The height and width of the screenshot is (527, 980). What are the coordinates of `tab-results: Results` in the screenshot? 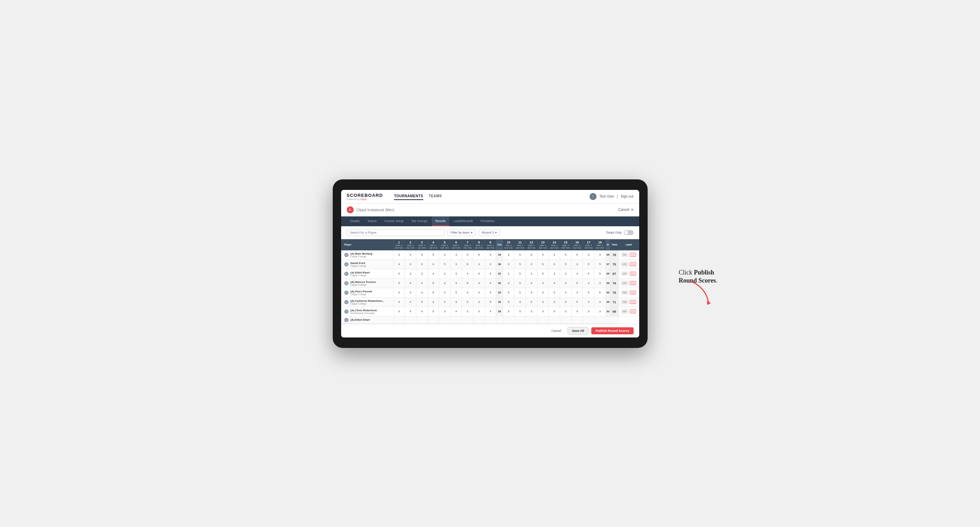 It's located at (441, 221).